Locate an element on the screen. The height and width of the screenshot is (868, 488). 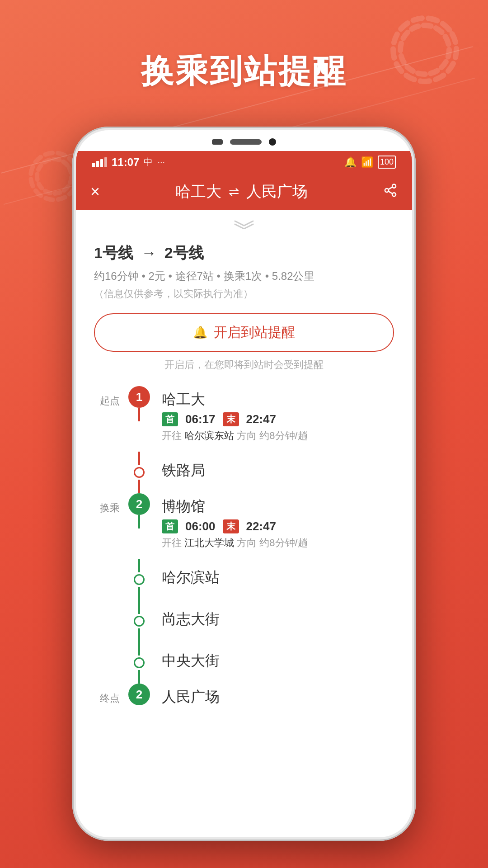
battery-icon: 100 is located at coordinates (387, 162).